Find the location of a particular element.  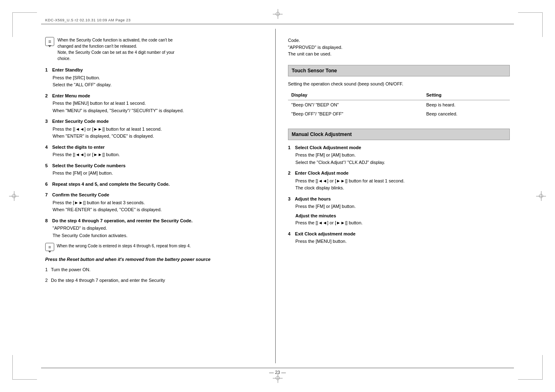

clock-step-1-line1: Press the [FM] or [AM] button. is located at coordinates (403, 155).